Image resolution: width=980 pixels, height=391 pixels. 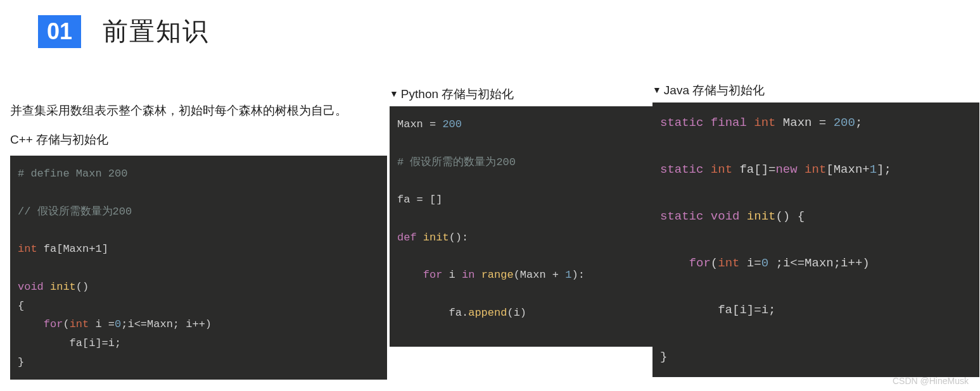 I want to click on java-subhead: Java 存储与初始化, so click(x=715, y=90).